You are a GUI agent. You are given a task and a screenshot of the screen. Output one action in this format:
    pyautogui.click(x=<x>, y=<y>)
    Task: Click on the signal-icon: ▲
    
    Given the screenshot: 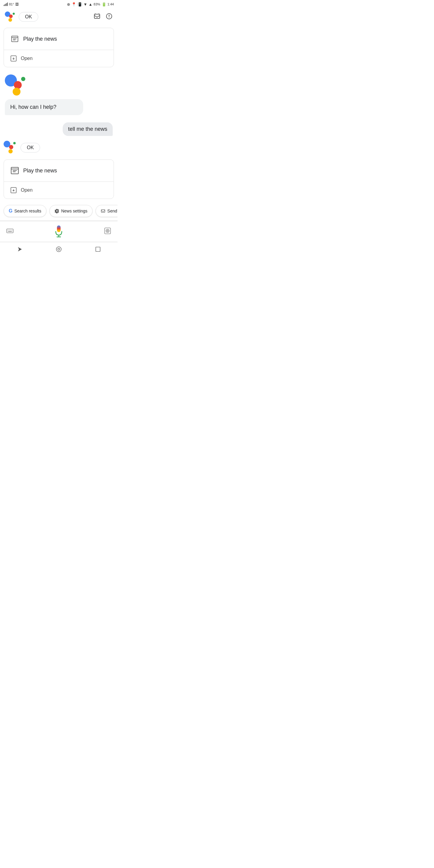 What is the action you would take?
    pyautogui.click(x=91, y=4)
    